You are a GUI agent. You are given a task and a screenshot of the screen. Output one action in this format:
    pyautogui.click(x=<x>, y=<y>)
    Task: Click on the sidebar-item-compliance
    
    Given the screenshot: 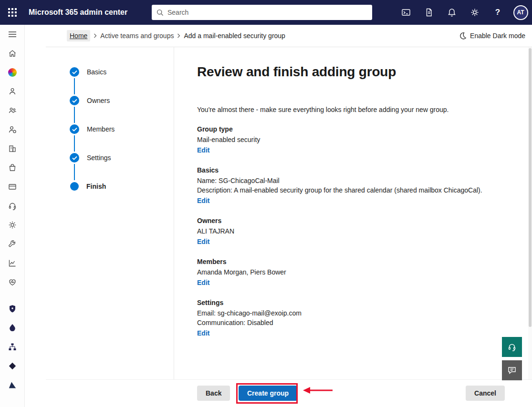 What is the action you would take?
    pyautogui.click(x=12, y=328)
    